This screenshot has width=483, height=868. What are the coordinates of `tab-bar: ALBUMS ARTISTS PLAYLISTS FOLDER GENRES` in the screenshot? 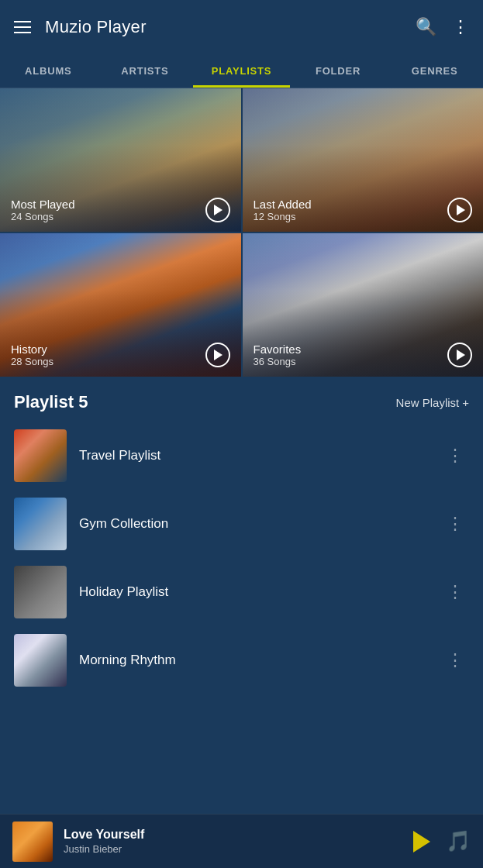 It's located at (242, 71).